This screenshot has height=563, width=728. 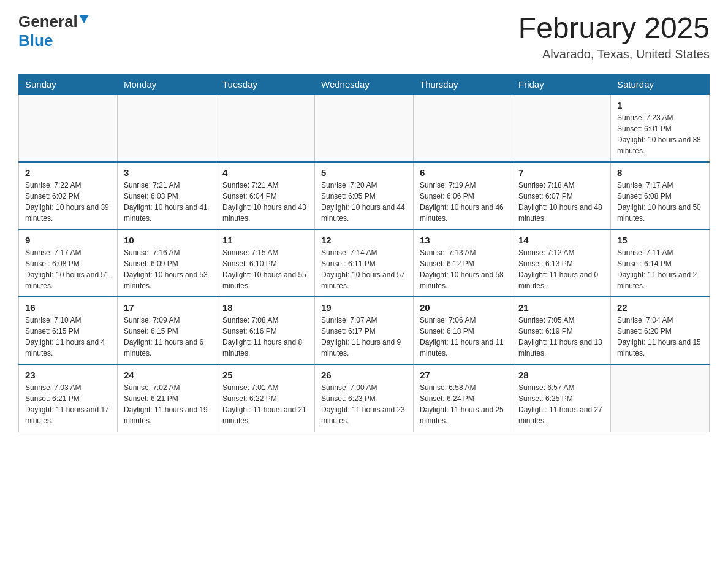 I want to click on day-info: Sunrise: 7:19 AMSunset: 6:06 PMDaylight:…, so click(x=463, y=202).